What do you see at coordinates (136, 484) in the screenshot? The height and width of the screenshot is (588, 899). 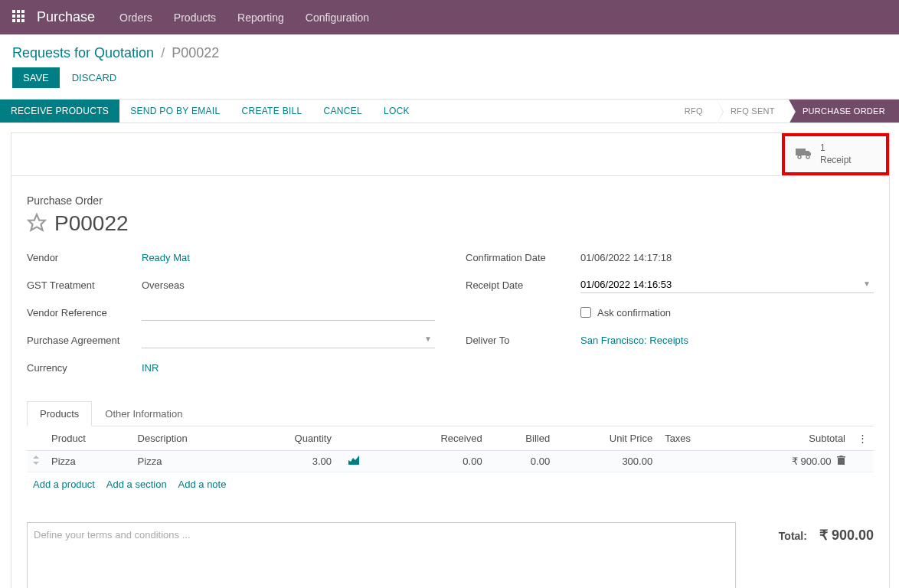 I see `add-section-link: Add a section` at bounding box center [136, 484].